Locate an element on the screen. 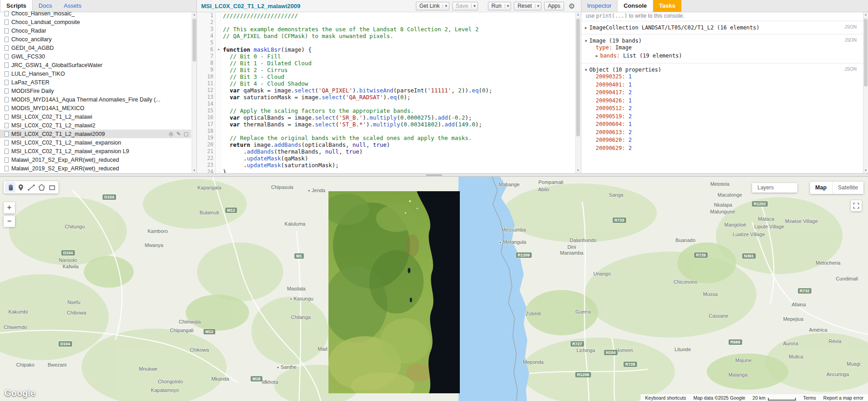  script-file: LaPaz_ASTER is located at coordinates (96, 82).